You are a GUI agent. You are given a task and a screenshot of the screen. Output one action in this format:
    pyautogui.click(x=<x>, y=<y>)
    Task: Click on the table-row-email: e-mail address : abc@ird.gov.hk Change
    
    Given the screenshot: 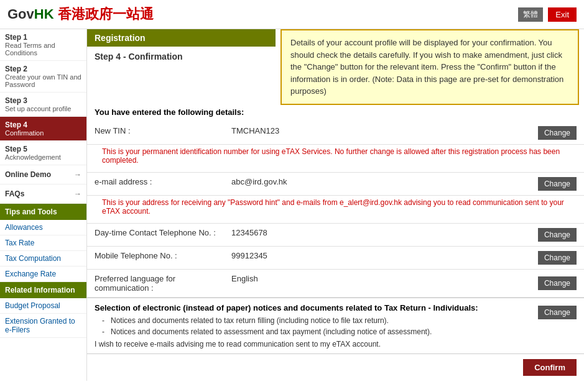 What is the action you would take?
    pyautogui.click(x=336, y=184)
    